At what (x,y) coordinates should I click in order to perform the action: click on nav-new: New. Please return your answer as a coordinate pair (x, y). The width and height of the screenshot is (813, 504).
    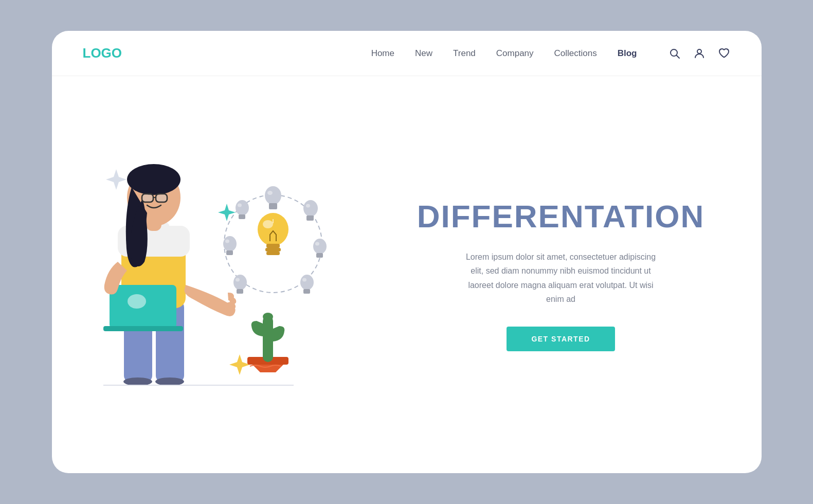
    Looking at the image, I should click on (424, 53).